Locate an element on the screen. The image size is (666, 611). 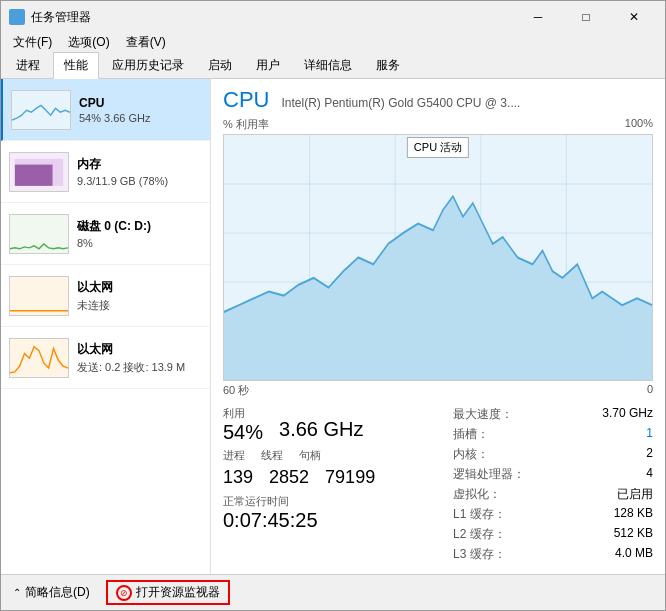
close-button: ✕ is located at coordinates (634, 17).